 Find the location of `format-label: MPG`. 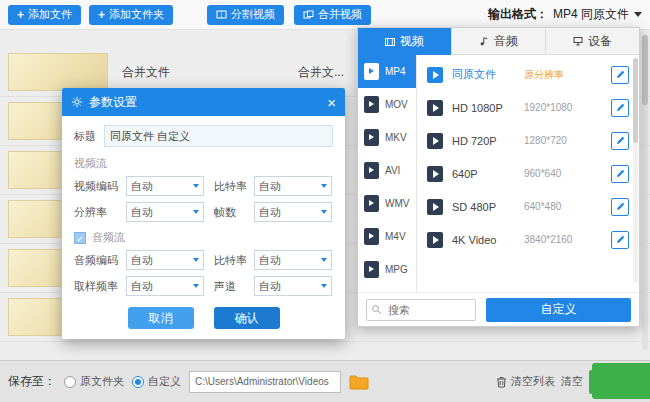

format-label: MPG is located at coordinates (396, 270).